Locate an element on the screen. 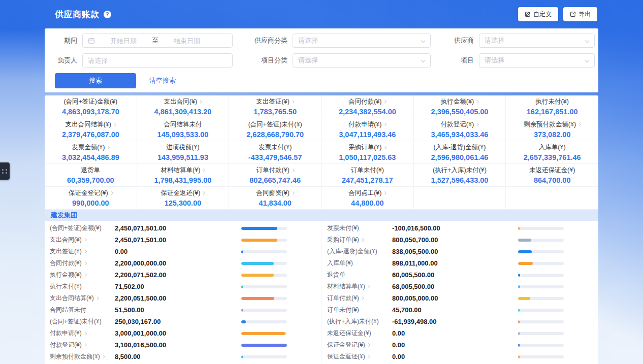 Image resolution: width=643 pixels, height=364 pixels. metric-label: 支出签证(¥) is located at coordinates (82, 252).